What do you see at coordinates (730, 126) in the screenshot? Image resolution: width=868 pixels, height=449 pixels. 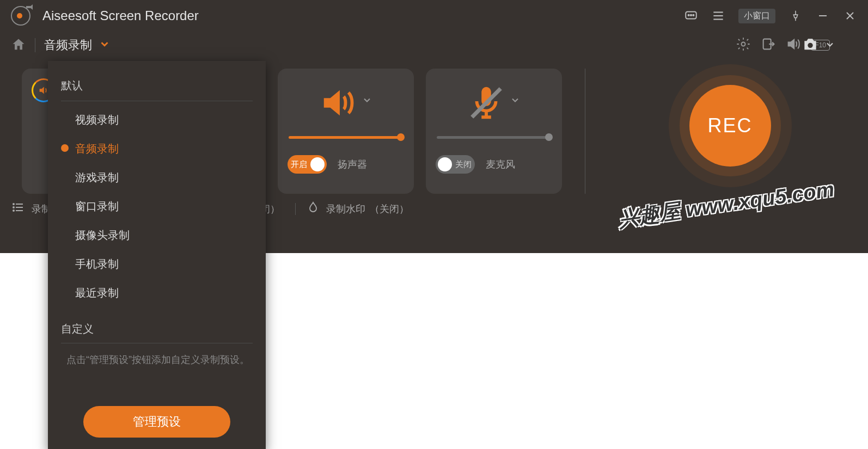 I see `record-button: REC` at bounding box center [730, 126].